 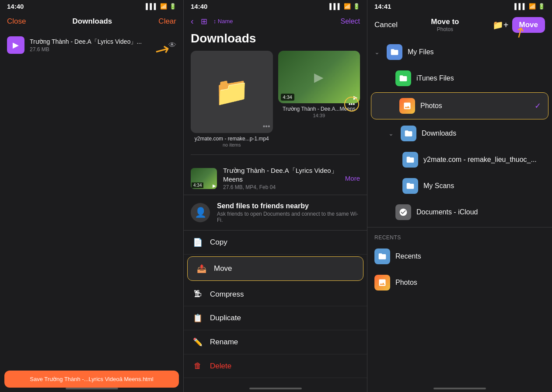 What do you see at coordinates (403, 212) in the screenshot?
I see `folder-icon-documents-icloud` at bounding box center [403, 212].